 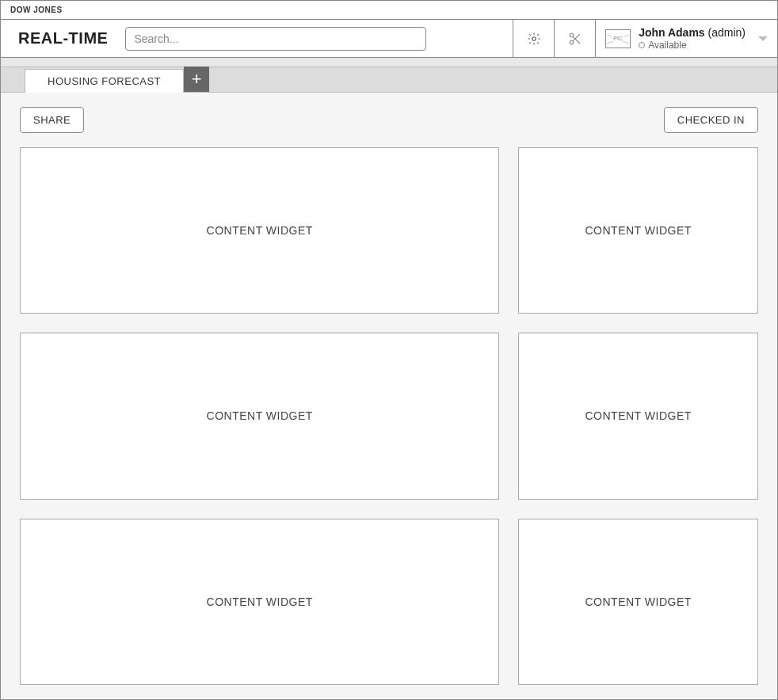 I want to click on user-status: Available, so click(x=667, y=45).